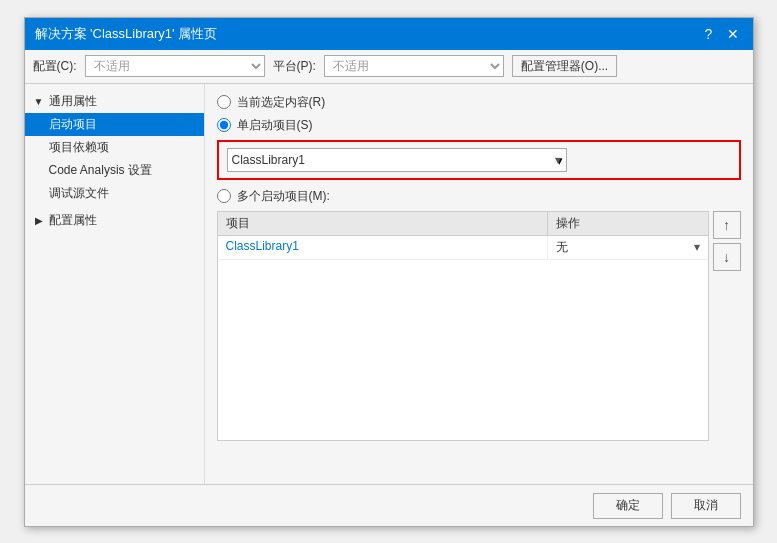  I want to click on multiple-startup-label: 多个启动项目(M):, so click(274, 196).